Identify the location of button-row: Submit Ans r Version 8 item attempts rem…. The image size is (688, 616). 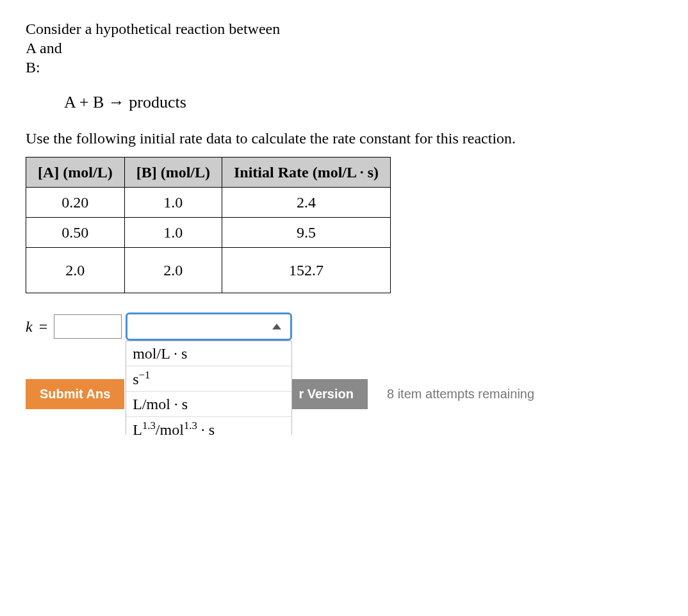
(344, 394).